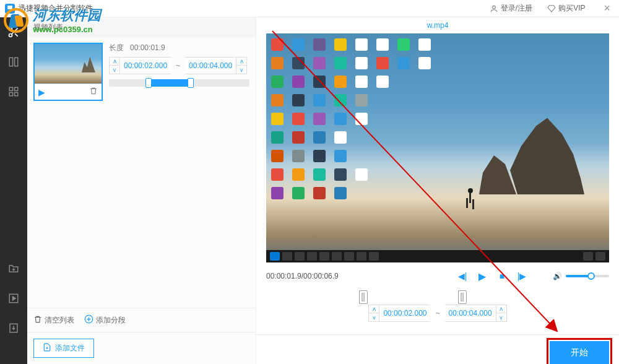 The height and width of the screenshot is (364, 619). What do you see at coordinates (105, 320) in the screenshot?
I see `add-segment-button: 添加分段` at bounding box center [105, 320].